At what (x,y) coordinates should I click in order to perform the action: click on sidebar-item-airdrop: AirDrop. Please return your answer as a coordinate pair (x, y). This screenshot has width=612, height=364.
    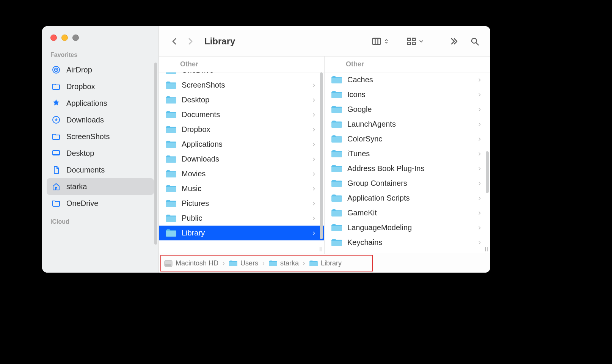
    Looking at the image, I should click on (100, 70).